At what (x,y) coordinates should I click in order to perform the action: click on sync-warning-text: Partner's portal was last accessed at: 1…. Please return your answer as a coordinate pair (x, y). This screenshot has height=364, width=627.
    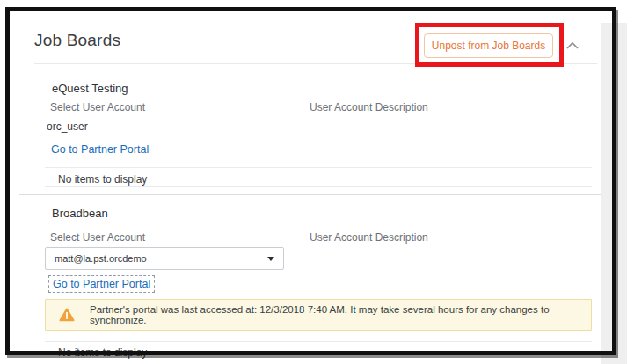
    Looking at the image, I should click on (340, 315).